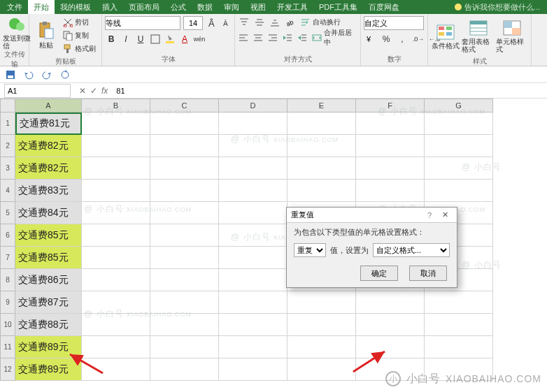  What do you see at coordinates (275, 22) in the screenshot?
I see `align-bottom-button` at bounding box center [275, 22].